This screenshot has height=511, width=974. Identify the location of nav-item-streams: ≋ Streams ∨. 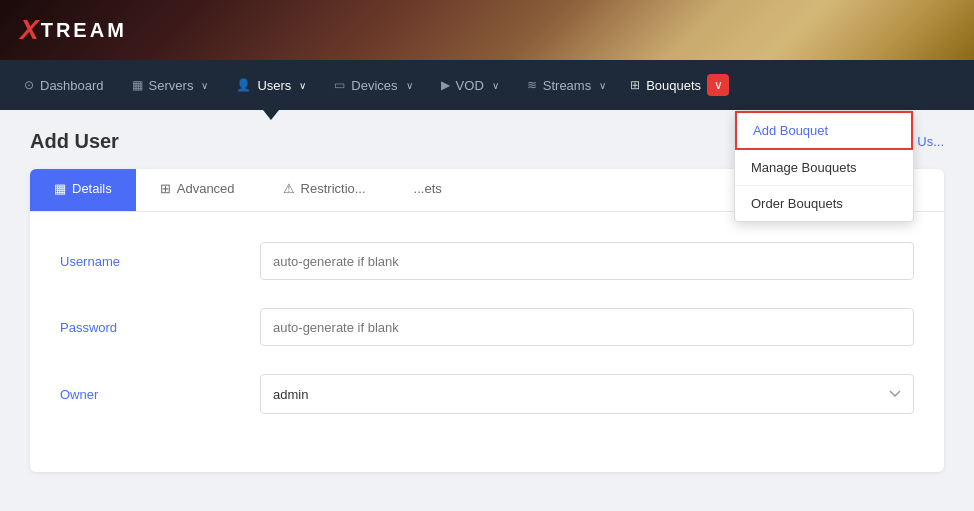
(566, 85).